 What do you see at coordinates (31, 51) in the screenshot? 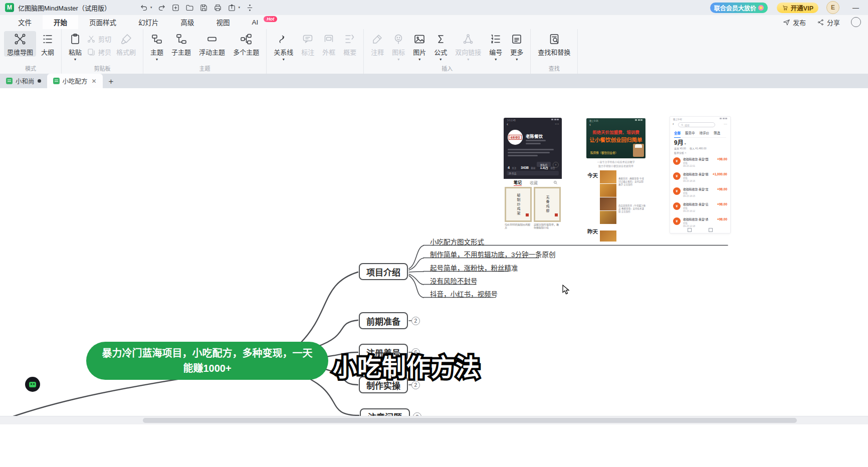
I see `ribbon-group-mode: 思维导图 大纲 模式` at bounding box center [31, 51].